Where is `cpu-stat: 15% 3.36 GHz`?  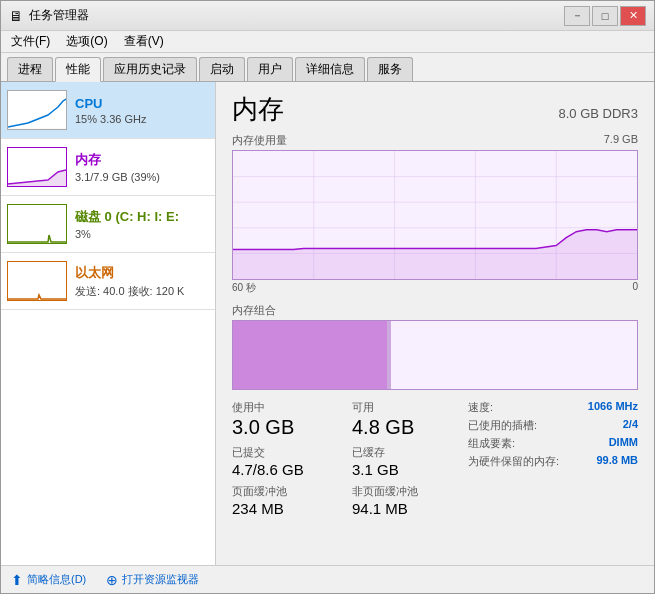
cpu-stat: 15% 3.36 GHz is located at coordinates (142, 119).